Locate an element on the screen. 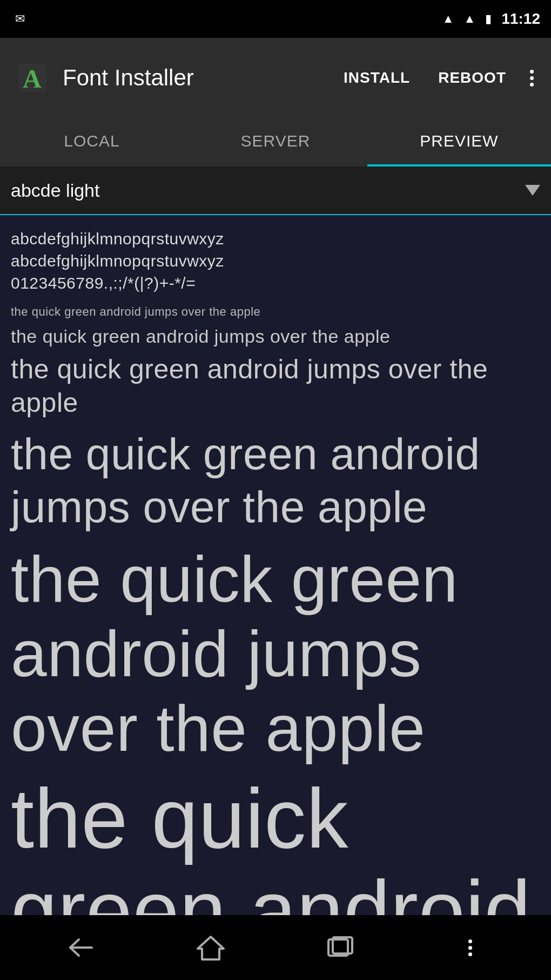 The image size is (551, 980). overflow-menu-icon is located at coordinates (532, 78).